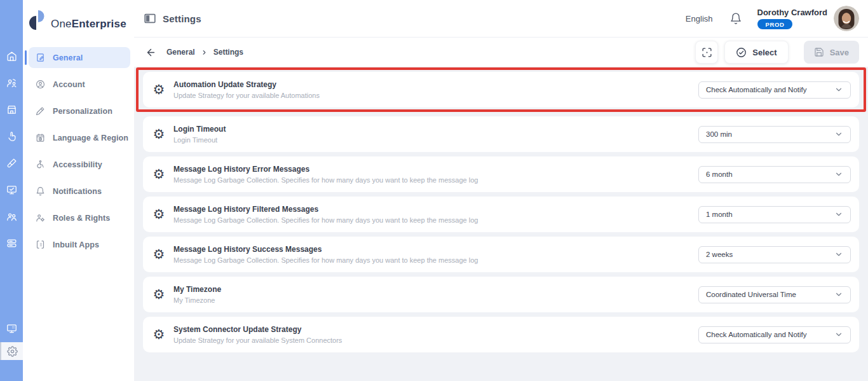  Describe the element at coordinates (719, 214) in the screenshot. I see `dropdown-value: 1 month` at that location.